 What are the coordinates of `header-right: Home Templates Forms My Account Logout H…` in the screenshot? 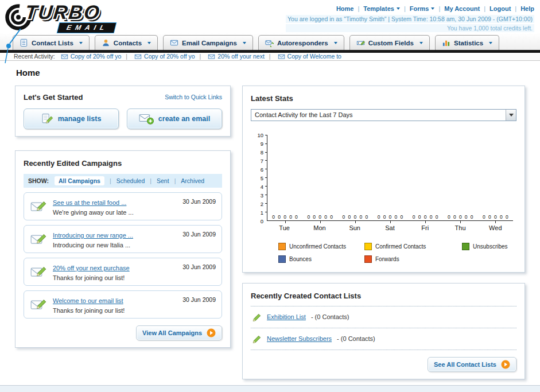 It's located at (410, 17).